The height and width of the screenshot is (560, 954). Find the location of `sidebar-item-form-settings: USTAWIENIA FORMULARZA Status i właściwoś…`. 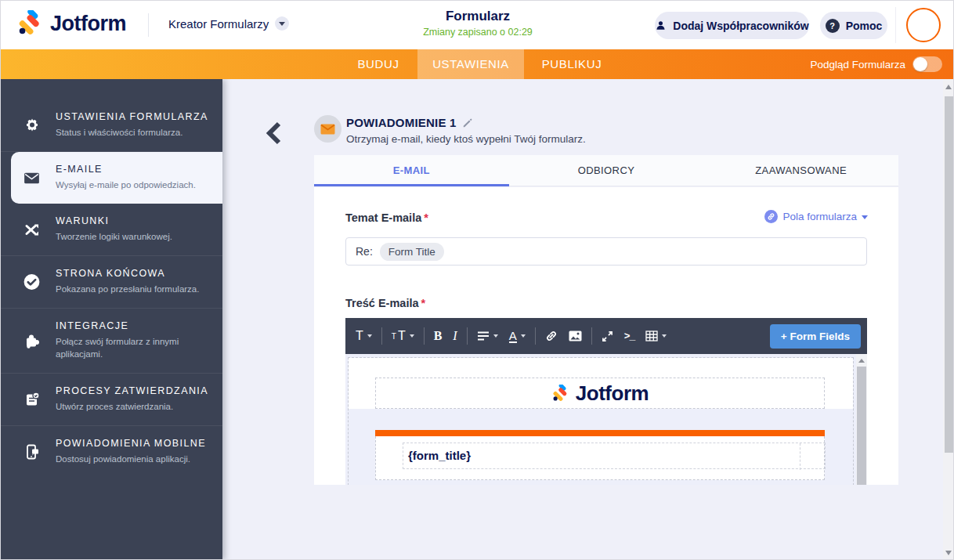

sidebar-item-form-settings: USTAWIENIA FORMULARZA Status i właściwoś… is located at coordinates (111, 125).